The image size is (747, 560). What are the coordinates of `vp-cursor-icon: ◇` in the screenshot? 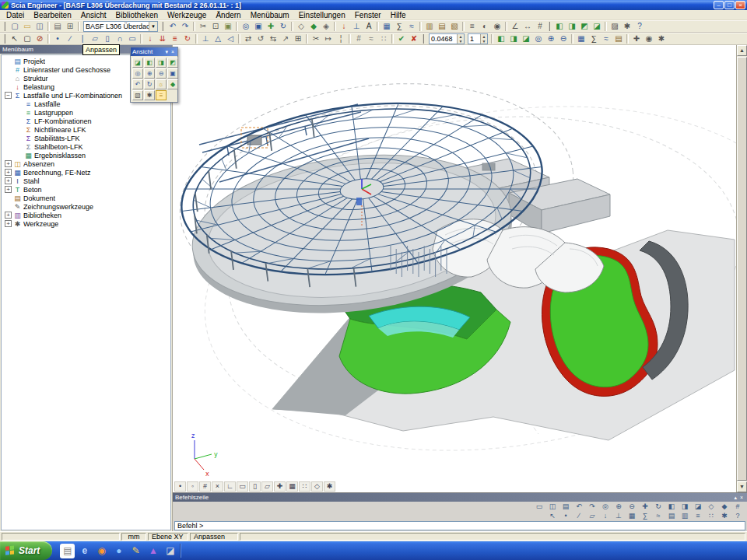 It's located at (317, 487).